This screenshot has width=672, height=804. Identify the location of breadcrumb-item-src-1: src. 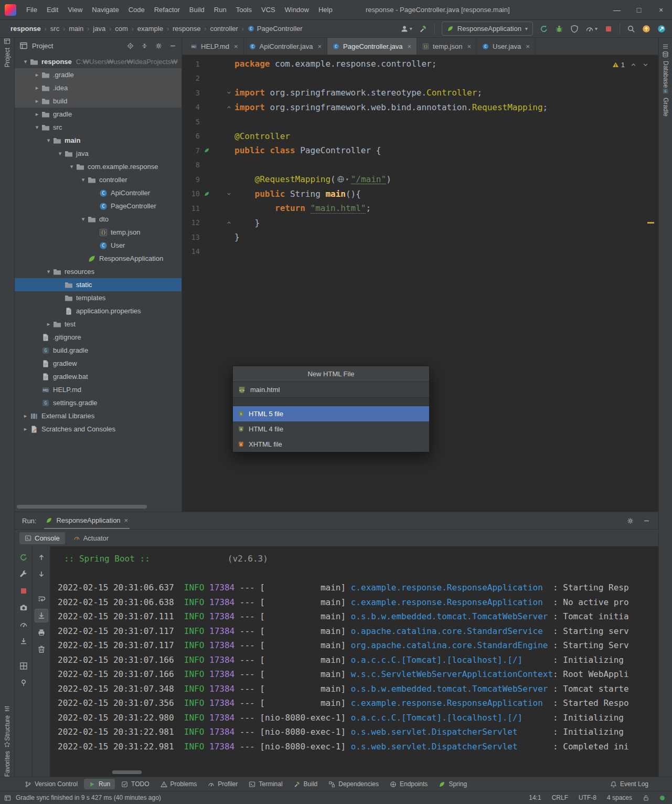
(55, 28).